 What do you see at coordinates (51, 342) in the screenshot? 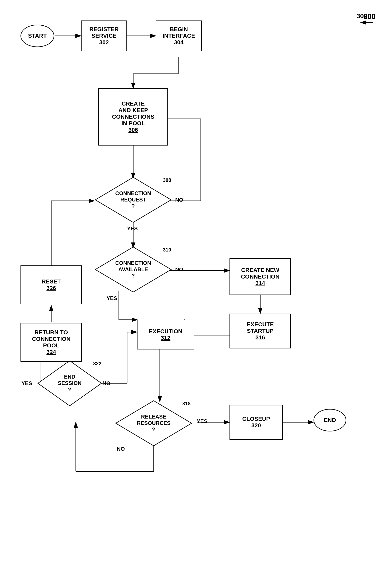
I see `return-pool-node: RETURN TOCONNECTIONPOOL 324` at bounding box center [51, 342].